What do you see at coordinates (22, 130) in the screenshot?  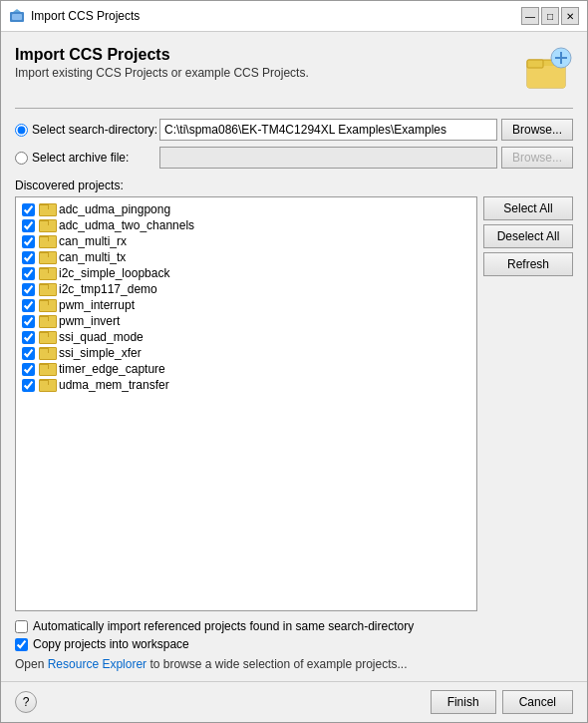 I see `search-dir-radio` at bounding box center [22, 130].